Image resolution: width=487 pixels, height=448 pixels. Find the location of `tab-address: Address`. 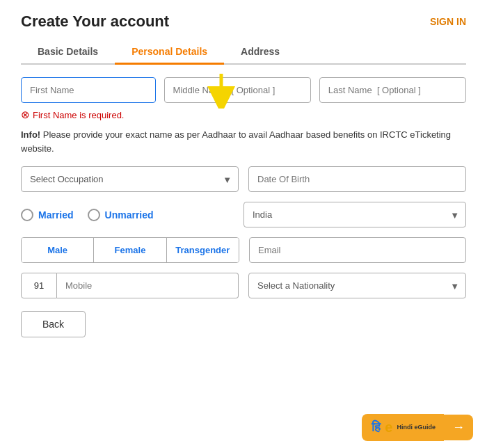

tab-address: Address is located at coordinates (260, 53).